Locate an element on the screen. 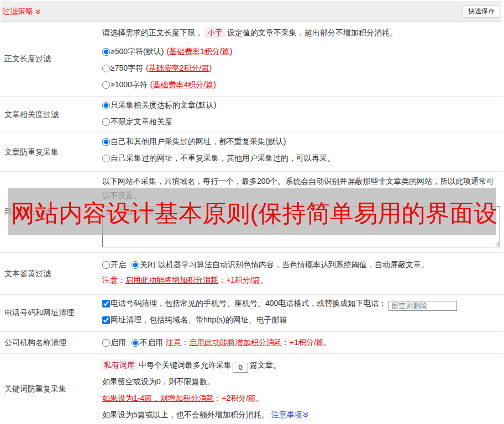  fee-note: (基础费率1积分/篇) is located at coordinates (199, 51).